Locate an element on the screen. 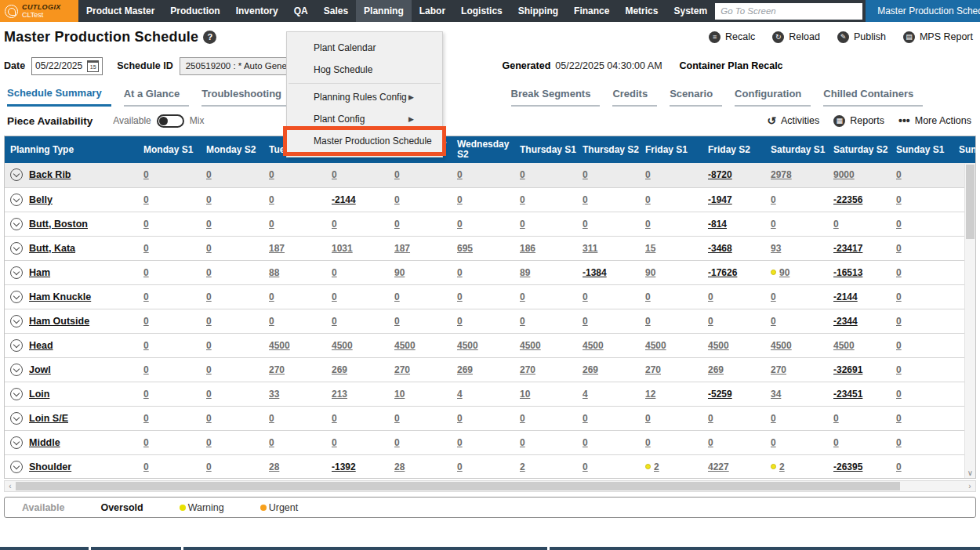 The width and height of the screenshot is (980, 550). nav-item-labor: Labor is located at coordinates (433, 11).